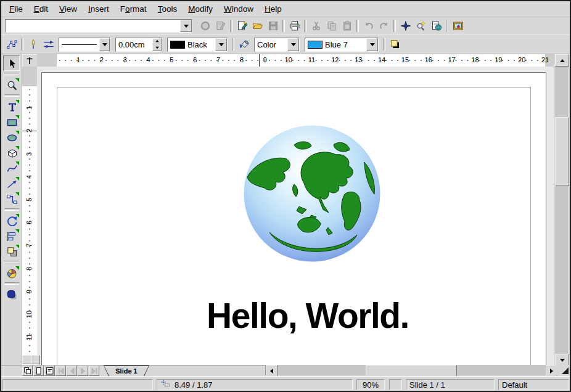 This screenshot has height=392, width=571. I want to click on hruler-number: 5, so click(171, 60).